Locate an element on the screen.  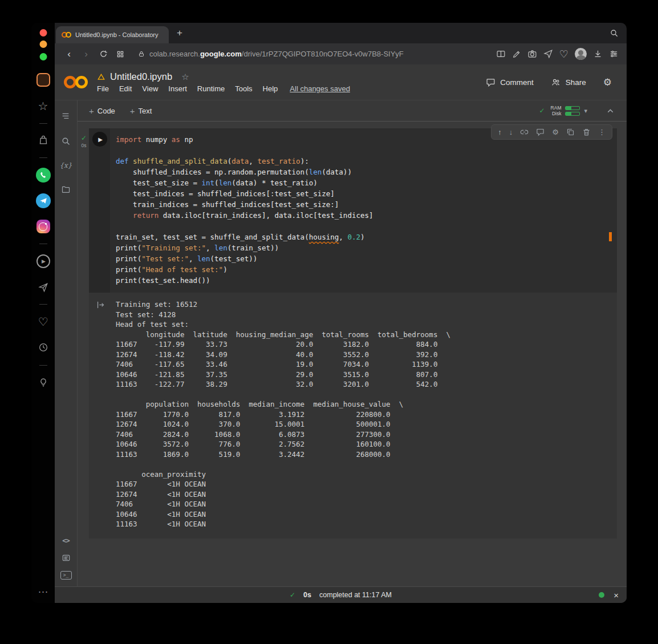
status-duration: 0s is located at coordinates (307, 595).